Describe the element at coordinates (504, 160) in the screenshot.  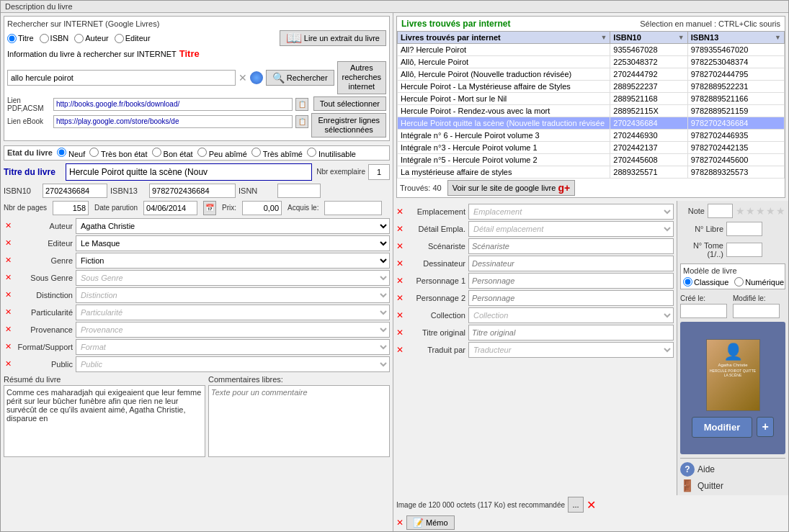
I see `result-title: Intégrale n°5 - Hercule Poirot volume 2` at that location.